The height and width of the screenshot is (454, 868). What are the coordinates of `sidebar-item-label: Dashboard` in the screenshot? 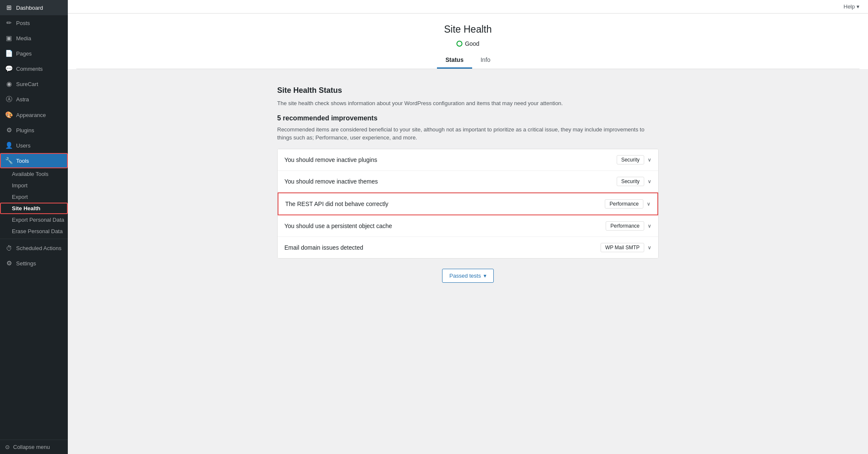 It's located at (30, 8).